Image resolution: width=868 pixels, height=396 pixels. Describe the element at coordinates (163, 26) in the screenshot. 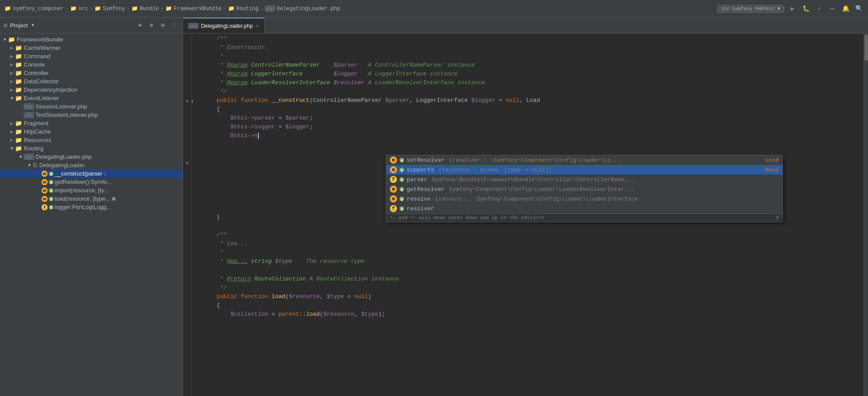

I see `collapse-all-button: ⊟` at that location.